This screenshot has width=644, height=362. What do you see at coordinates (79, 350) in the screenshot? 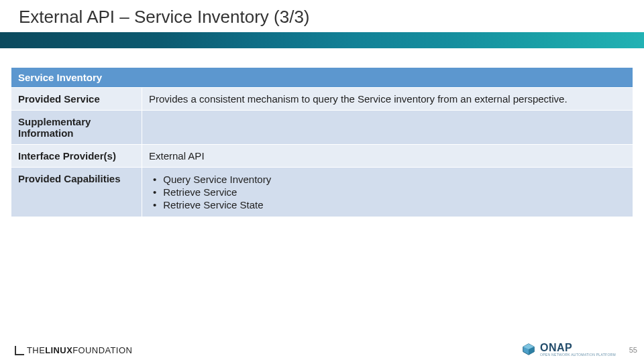
I see `lf-text: THELINUXFOUNDATION` at bounding box center [79, 350].